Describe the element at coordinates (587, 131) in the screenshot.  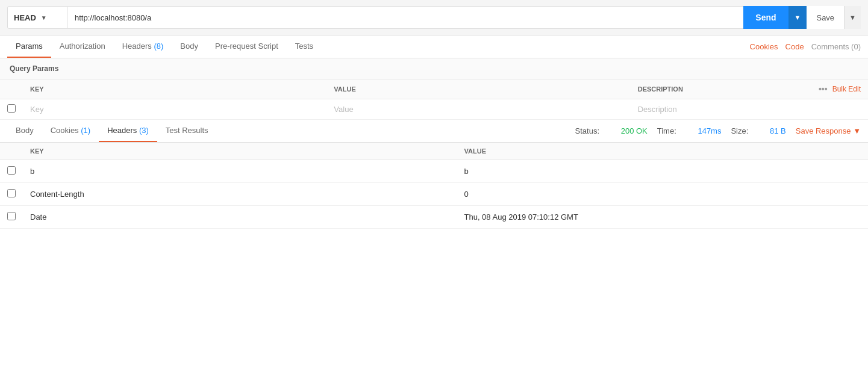
I see `status-label: Status:` at that location.